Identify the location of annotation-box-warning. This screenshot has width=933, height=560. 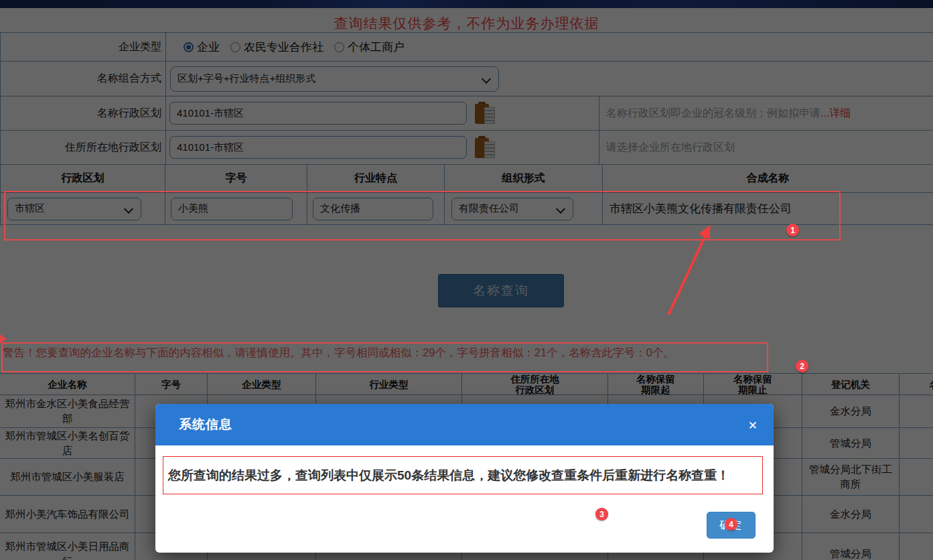
(384, 358).